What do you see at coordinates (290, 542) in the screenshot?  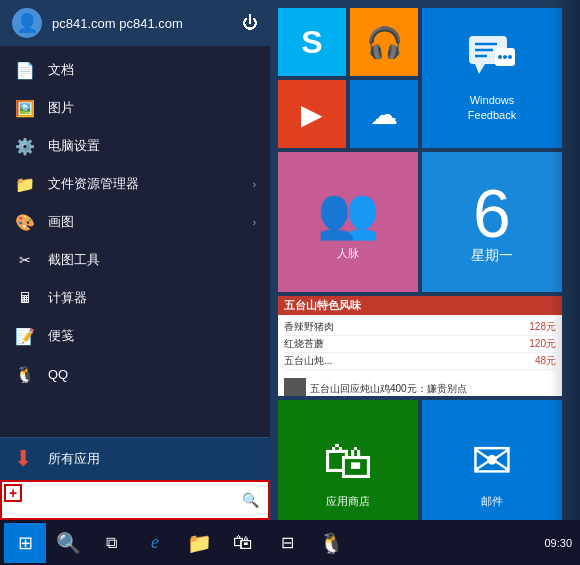 I see `taskbar: ⊞ 🔍 ⧉ e 📁 🛍 ⊟ 🐧 09:30` at bounding box center [290, 542].